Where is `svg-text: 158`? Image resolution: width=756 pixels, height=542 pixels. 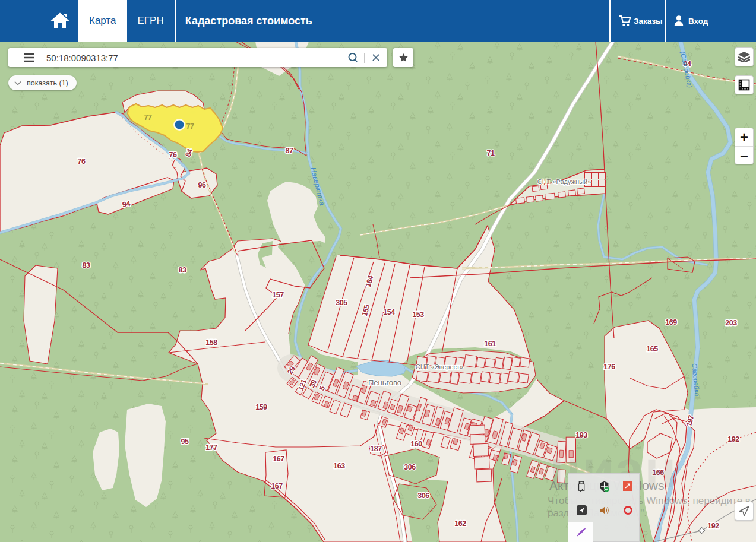
svg-text: 158 is located at coordinates (211, 343).